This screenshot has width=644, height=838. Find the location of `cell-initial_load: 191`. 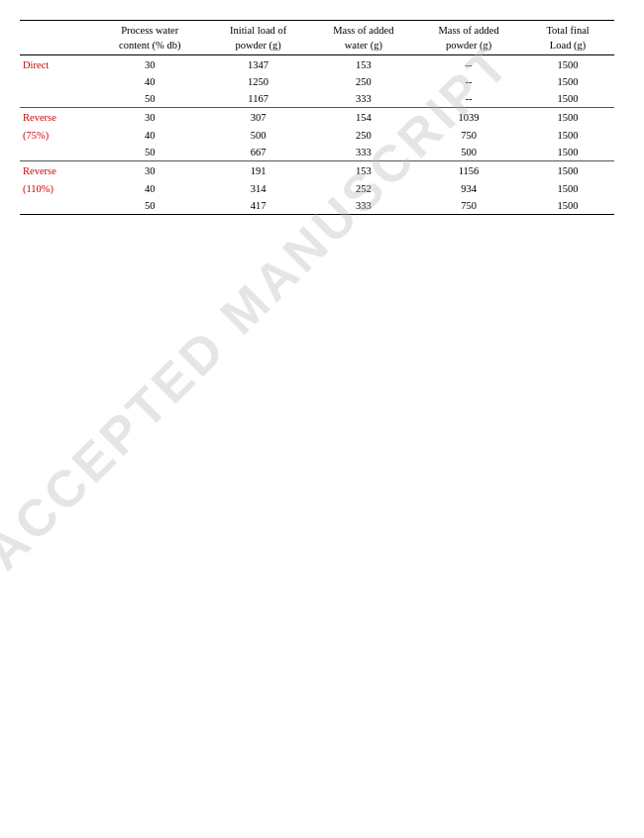

cell-initial_load: 191 is located at coordinates (258, 170).